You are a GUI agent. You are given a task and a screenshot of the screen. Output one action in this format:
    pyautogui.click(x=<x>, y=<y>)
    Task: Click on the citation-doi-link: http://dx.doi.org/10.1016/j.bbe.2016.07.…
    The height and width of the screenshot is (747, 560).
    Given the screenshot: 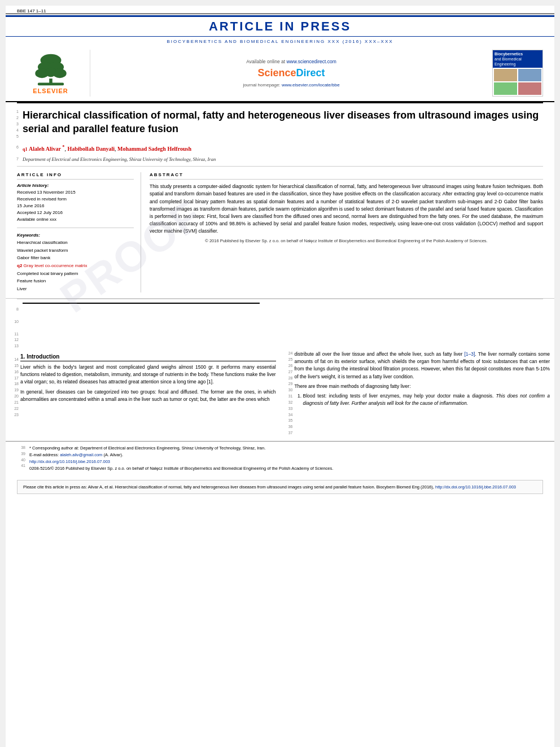 What is the action you would take?
    pyautogui.click(x=475, y=487)
    